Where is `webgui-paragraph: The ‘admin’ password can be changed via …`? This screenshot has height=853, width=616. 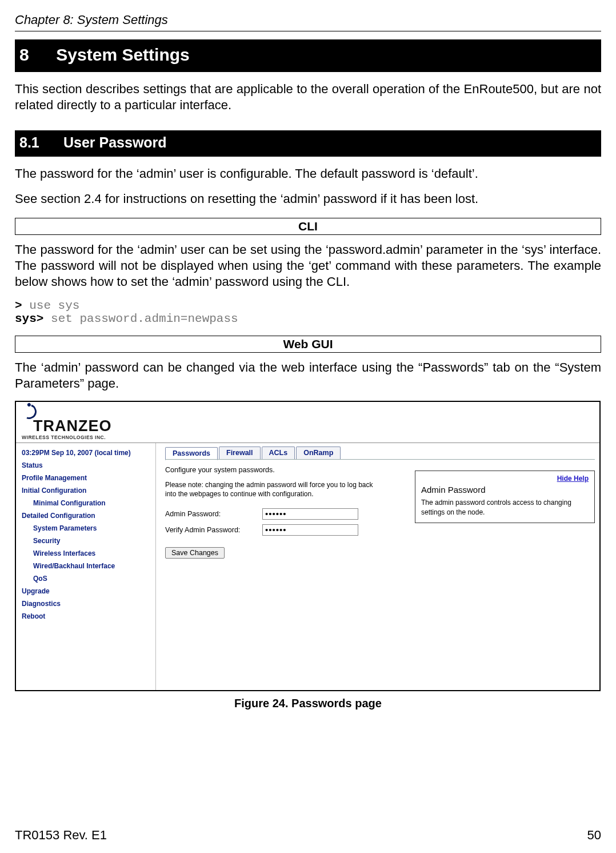 webgui-paragraph: The ‘admin’ password can be changed via … is located at coordinates (308, 376).